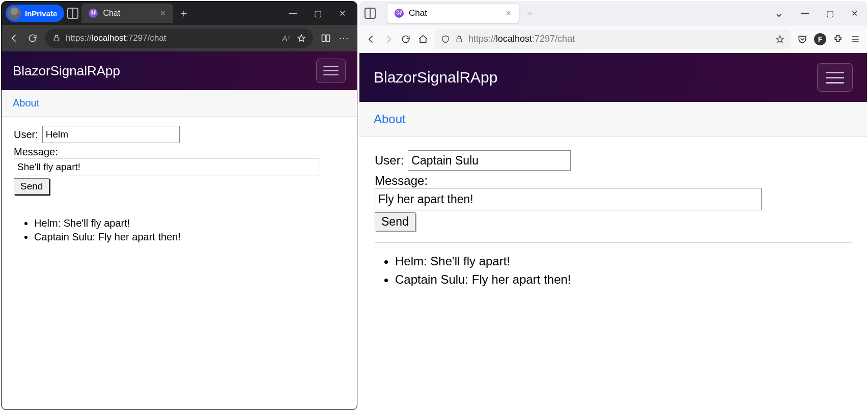  Describe the element at coordinates (73, 13) in the screenshot. I see `tab-actions-icon` at that location.